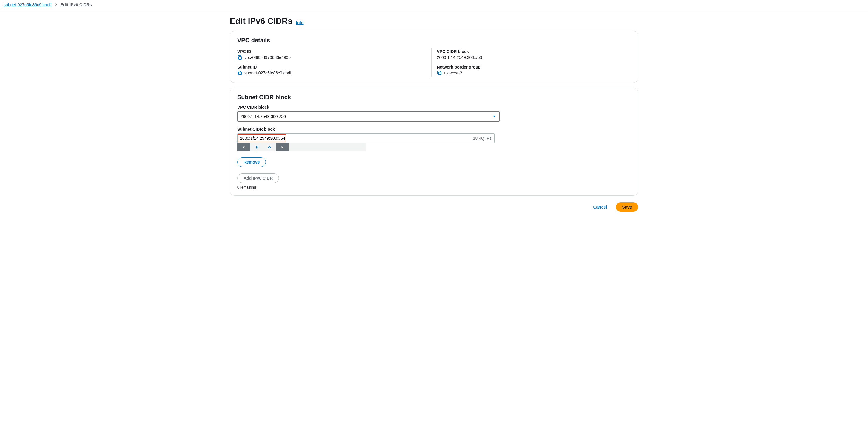 This screenshot has width=868, height=423. Describe the element at coordinates (434, 21) in the screenshot. I see `page-header: Edit IPv6 CIDRs Info` at that location.